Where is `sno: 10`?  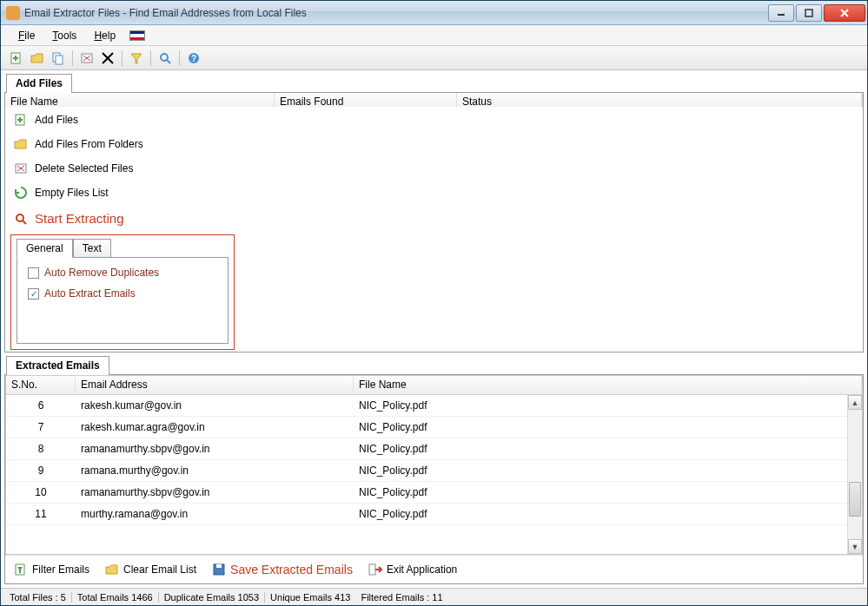 sno: 10 is located at coordinates (41, 492).